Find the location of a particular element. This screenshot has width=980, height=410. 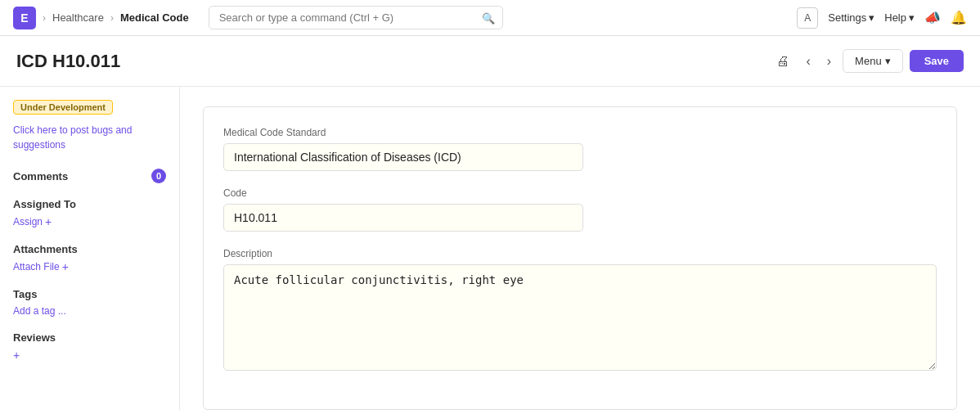

add-review-button: + is located at coordinates (90, 355).